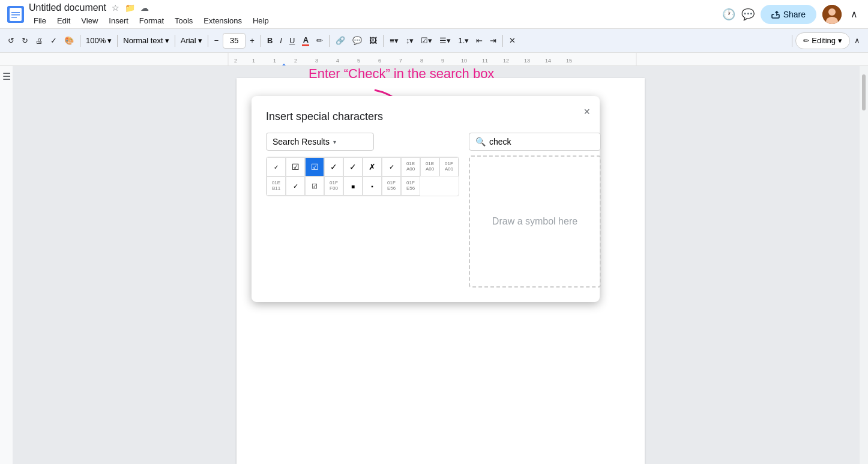 This screenshot has height=464, width=868. Describe the element at coordinates (191, 41) in the screenshot. I see `font-select: Arial ▾` at that location.